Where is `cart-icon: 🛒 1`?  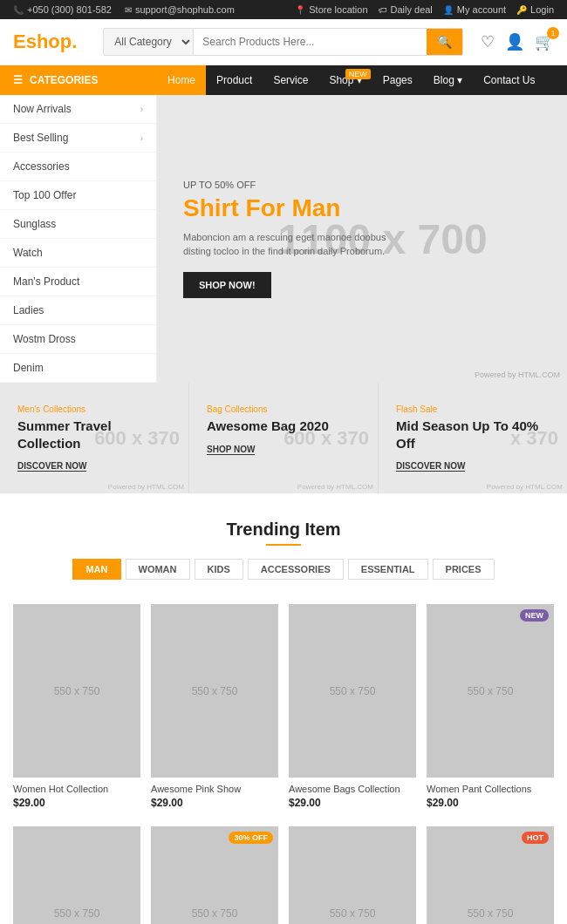 cart-icon: 🛒 1 is located at coordinates (544, 42).